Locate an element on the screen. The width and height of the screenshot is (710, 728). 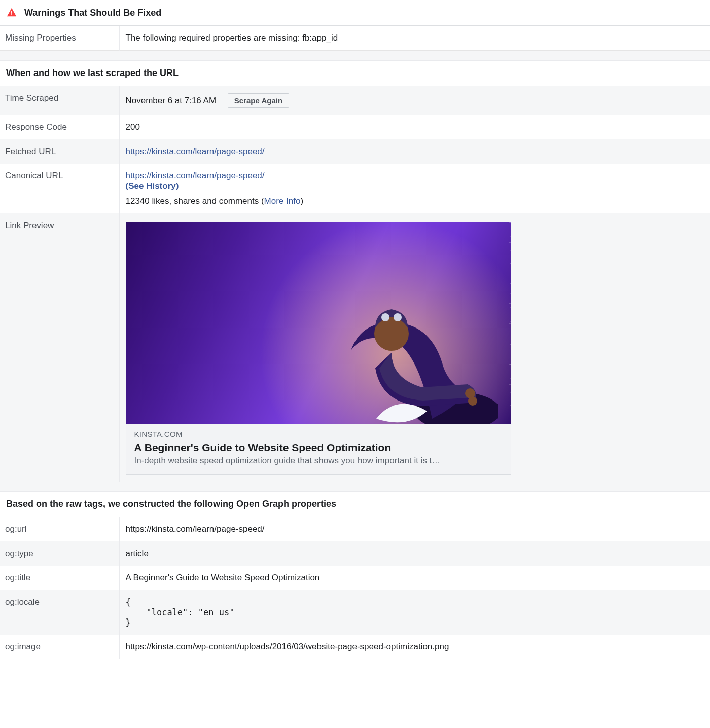
more-info-link: More Info is located at coordinates (282, 201).